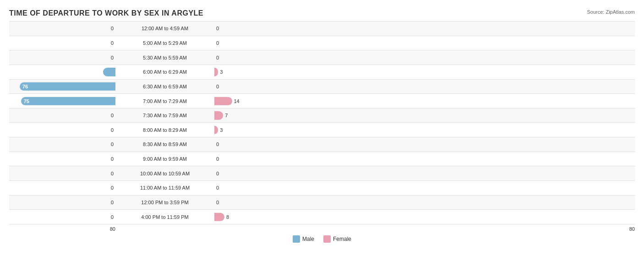 This screenshot has height=272, width=644. What do you see at coordinates (322, 202) in the screenshot?
I see `bar-row: 0 12:00 PM to 3:59 PM 0` at bounding box center [322, 202].